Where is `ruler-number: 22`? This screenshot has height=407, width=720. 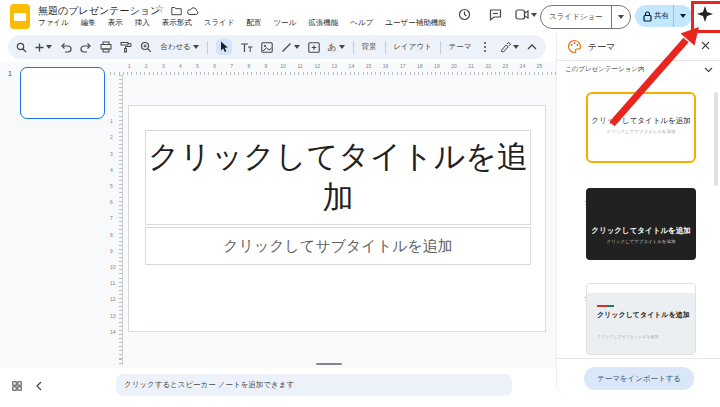
ruler-number: 22 is located at coordinates (488, 66).